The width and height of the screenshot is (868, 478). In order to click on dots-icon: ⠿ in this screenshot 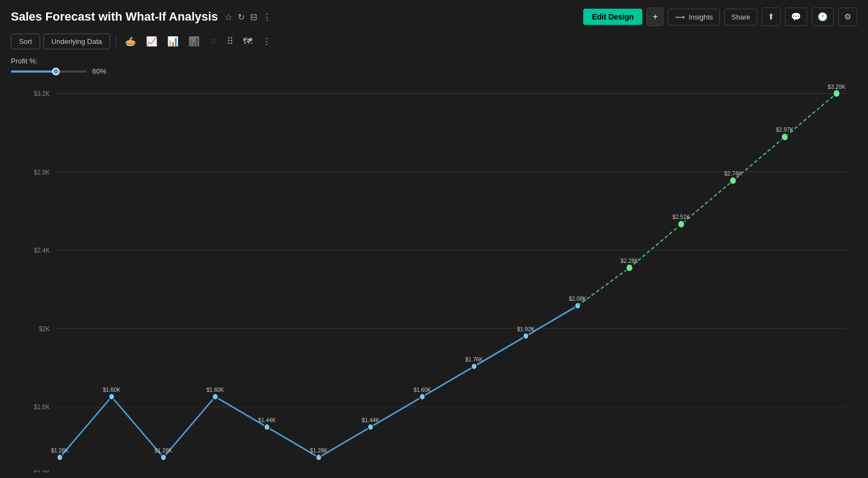, I will do `click(230, 41)`.